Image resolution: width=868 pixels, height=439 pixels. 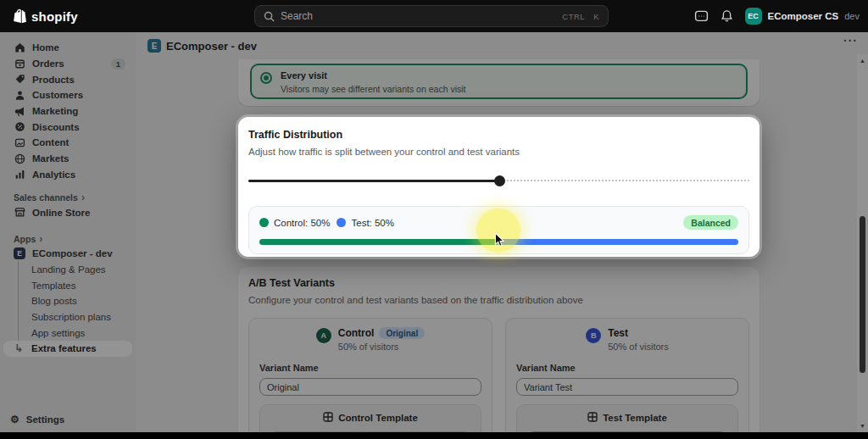 I want to click on notifications-bell-icon, so click(x=727, y=16).